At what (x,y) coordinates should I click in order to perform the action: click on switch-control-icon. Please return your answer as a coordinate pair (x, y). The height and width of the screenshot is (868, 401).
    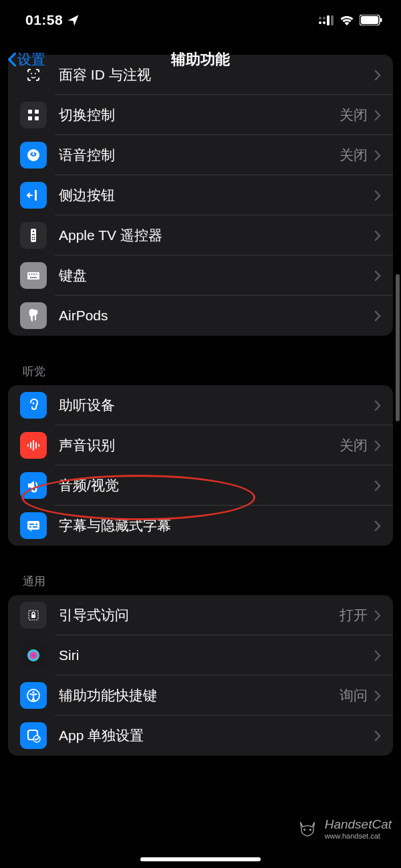
    Looking at the image, I should click on (33, 115).